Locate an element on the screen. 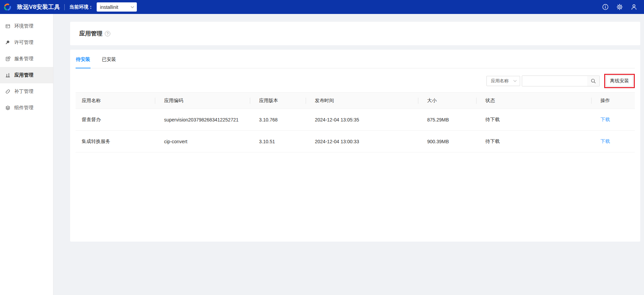 This screenshot has width=644, height=295. service-icon is located at coordinates (8, 59).